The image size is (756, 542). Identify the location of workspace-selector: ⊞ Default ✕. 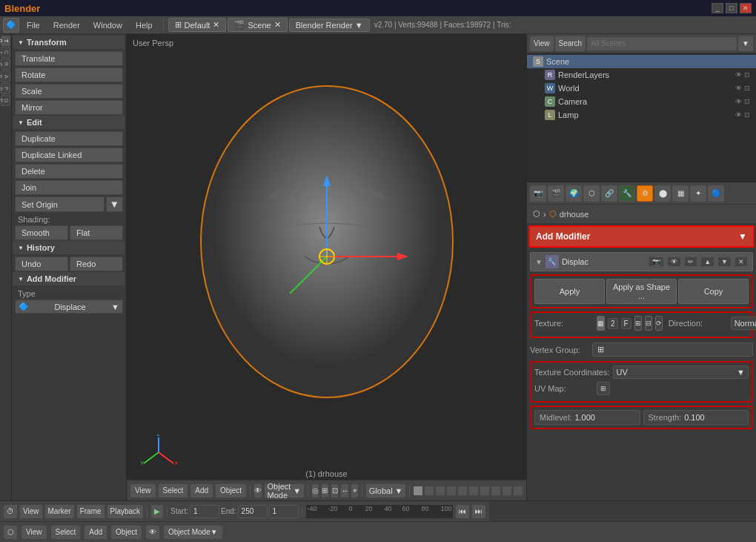
(197, 25).